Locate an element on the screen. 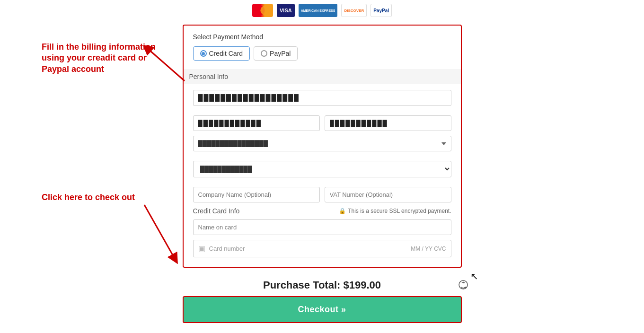  vat-number-input is located at coordinates (388, 195).